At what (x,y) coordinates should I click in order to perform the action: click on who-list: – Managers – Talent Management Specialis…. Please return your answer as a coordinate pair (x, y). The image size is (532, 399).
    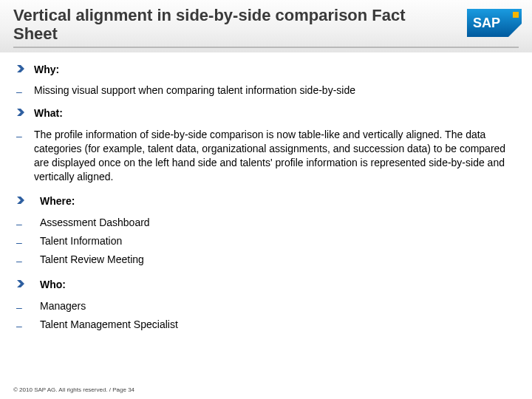
    Looking at the image, I should click on (266, 316).